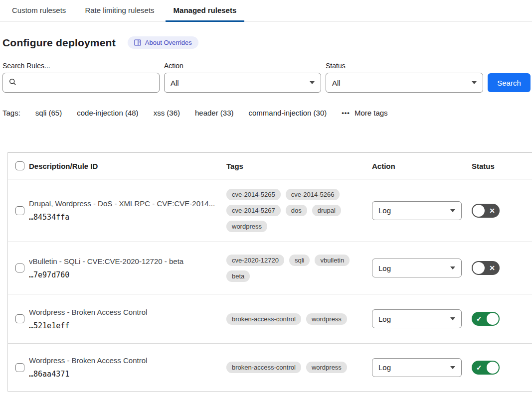 The width and height of the screenshot is (532, 396). Describe the element at coordinates (169, 43) in the screenshot. I see `about-overrides-label: About Overrides` at that location.